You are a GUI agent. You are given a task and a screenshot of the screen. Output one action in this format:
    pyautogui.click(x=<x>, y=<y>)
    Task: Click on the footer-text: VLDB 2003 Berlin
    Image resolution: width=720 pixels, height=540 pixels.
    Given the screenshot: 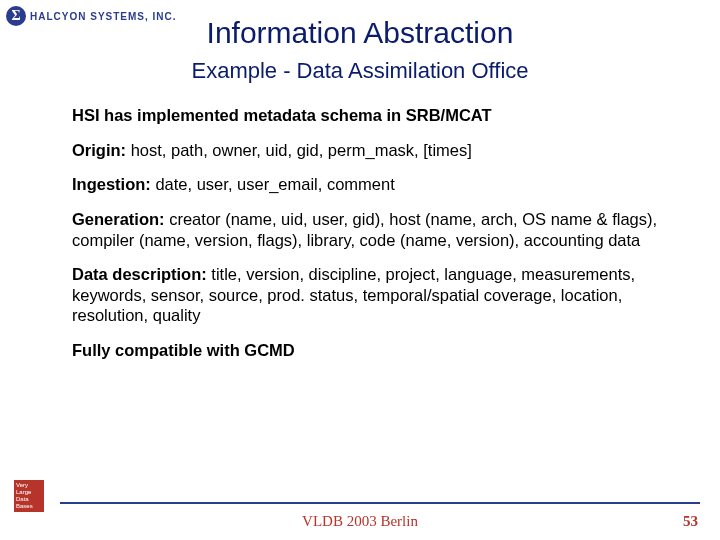 What is the action you would take?
    pyautogui.click(x=360, y=522)
    